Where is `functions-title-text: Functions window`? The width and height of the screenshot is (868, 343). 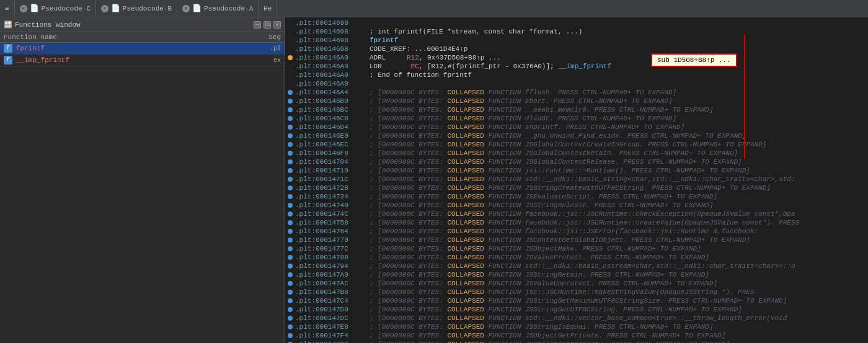
functions-title-text: Functions window is located at coordinates (48, 25).